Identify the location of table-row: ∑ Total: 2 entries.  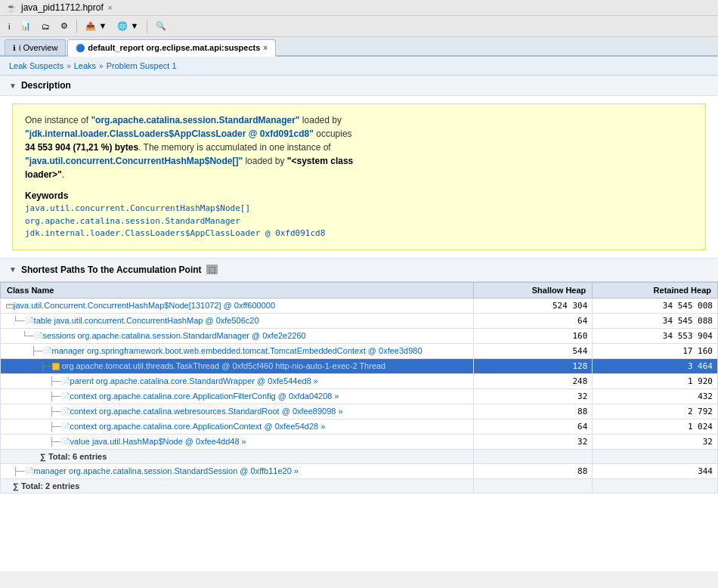
(360, 485).